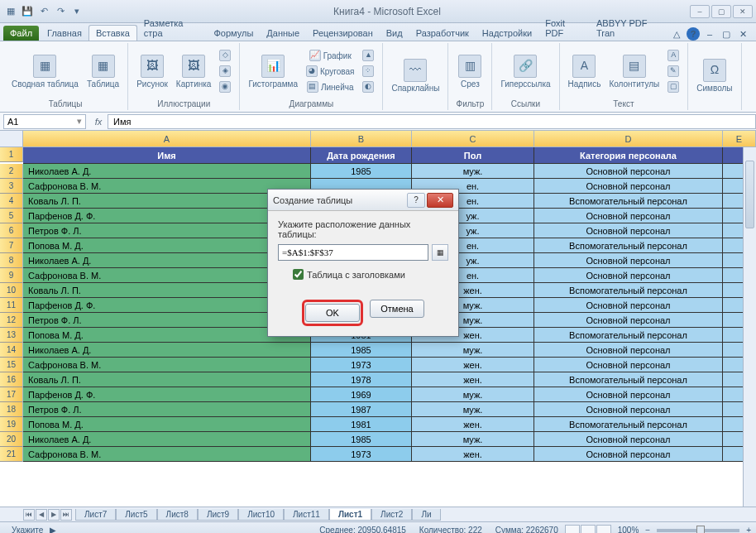 The image size is (756, 533). Describe the element at coordinates (361, 425) in the screenshot. I see `cell: 1981` at that location.